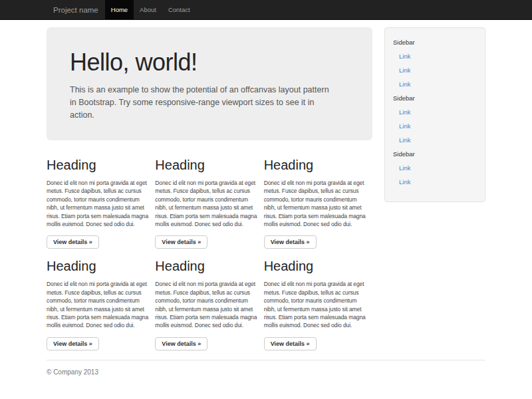 The image size is (532, 399). Describe the element at coordinates (202, 102) in the screenshot. I see `jumbotron-description: This is an example to show the potential…` at that location.